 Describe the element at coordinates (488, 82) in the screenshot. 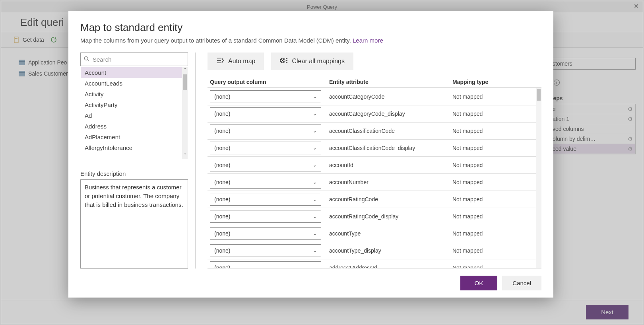

I see `col-mapping-type: Mapping type` at that location.